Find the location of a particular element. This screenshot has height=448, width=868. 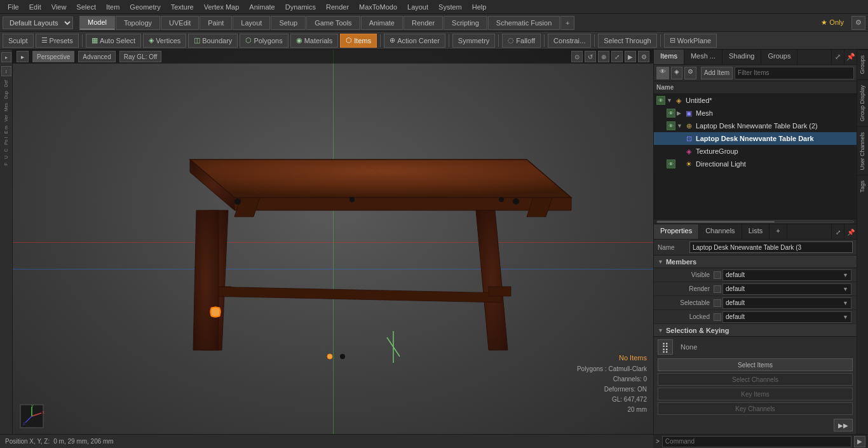

prop-tab-channels: Channels is located at coordinates (721, 231).